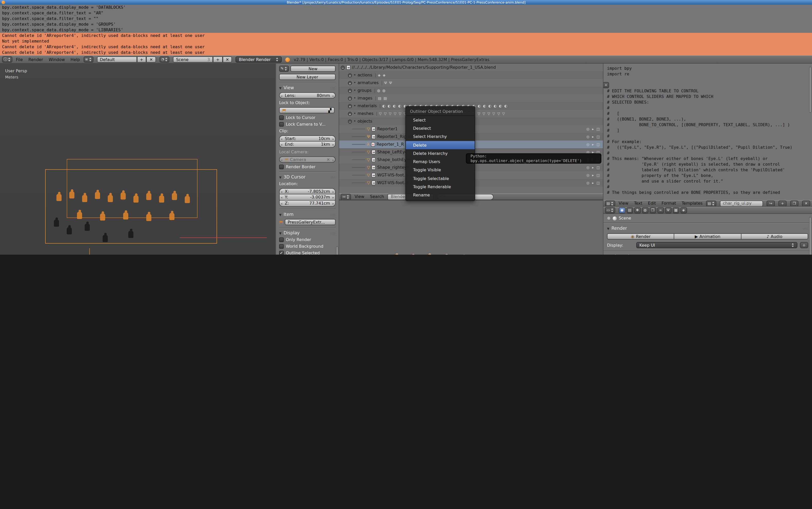 Image resolution: width=812 pixels, height=509 pixels. Describe the element at coordinates (346, 197) in the screenshot. I see `editor-type-icon: ≔` at that location.